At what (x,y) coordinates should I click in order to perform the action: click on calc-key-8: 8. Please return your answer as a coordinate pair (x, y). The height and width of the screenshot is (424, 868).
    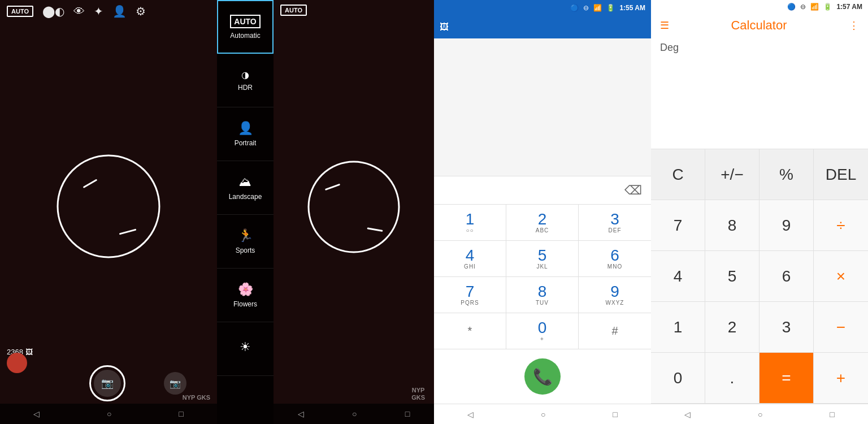
    Looking at the image, I should click on (732, 226).